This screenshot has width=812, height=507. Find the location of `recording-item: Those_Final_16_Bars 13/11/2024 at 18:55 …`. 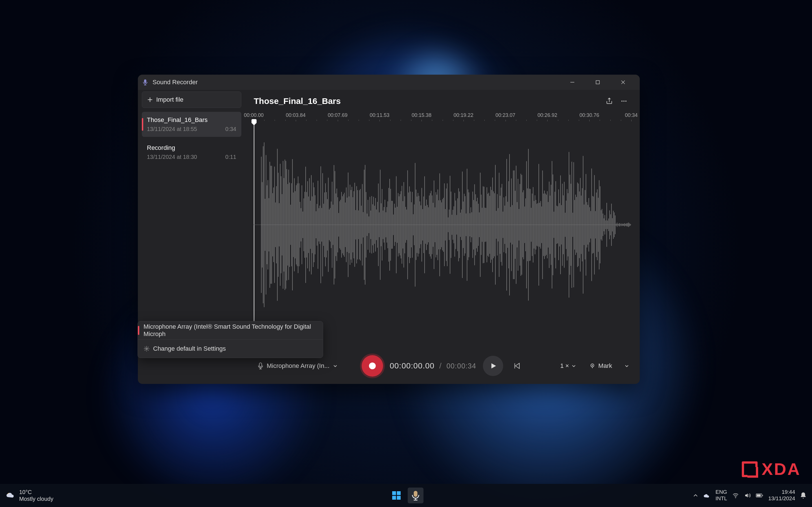

recording-item: Those_Final_16_Bars 13/11/2024 at 18:55 … is located at coordinates (192, 124).